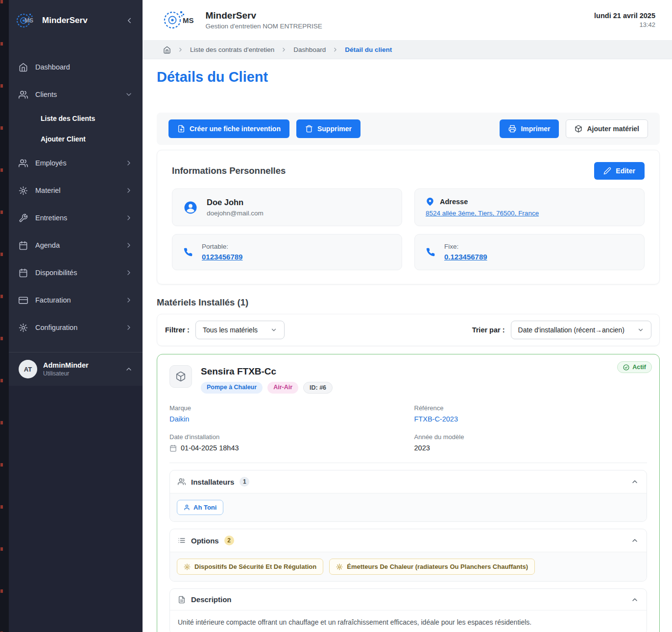 The image size is (672, 632). I want to click on sidebar-item-ajouter-client: Ajouter Client, so click(75, 139).